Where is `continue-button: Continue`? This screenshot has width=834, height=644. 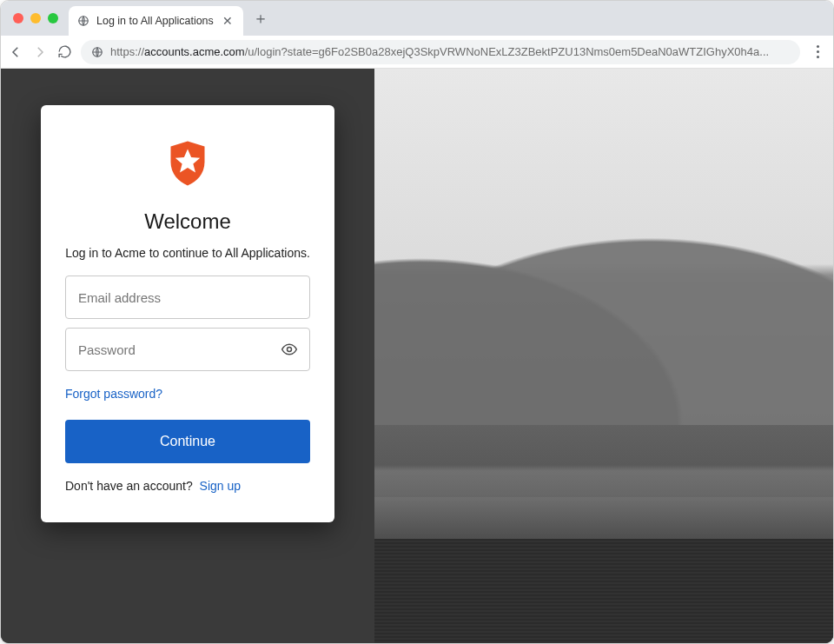 continue-button: Continue is located at coordinates (188, 442).